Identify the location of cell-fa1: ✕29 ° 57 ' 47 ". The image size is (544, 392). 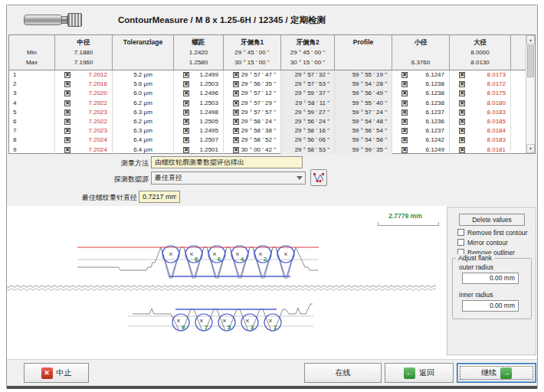
(253, 75).